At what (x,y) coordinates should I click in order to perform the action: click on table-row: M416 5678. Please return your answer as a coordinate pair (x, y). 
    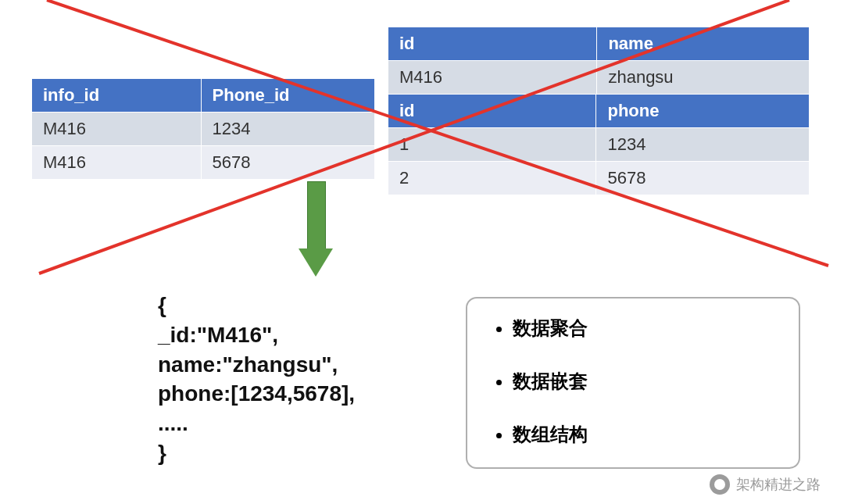
    Looking at the image, I should click on (203, 163).